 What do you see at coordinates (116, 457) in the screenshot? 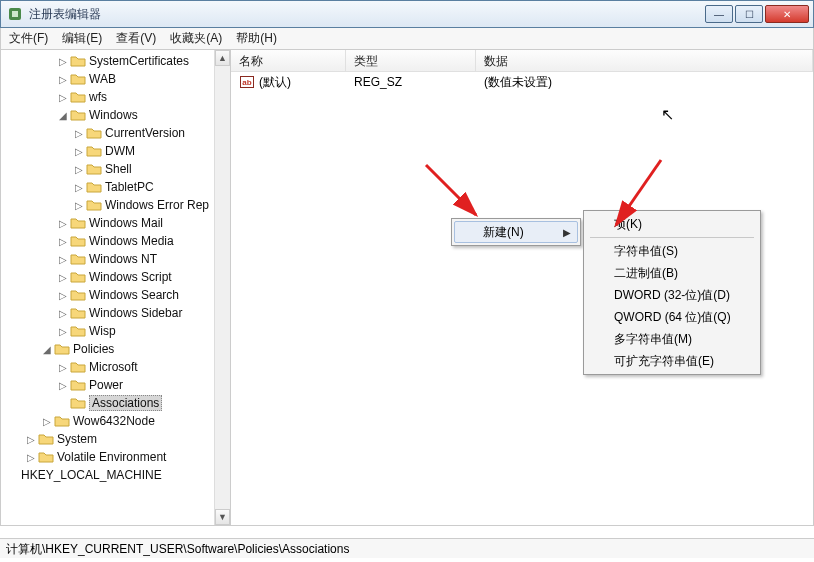
I see `tree-node: ▷Volatile Environment` at bounding box center [116, 457].